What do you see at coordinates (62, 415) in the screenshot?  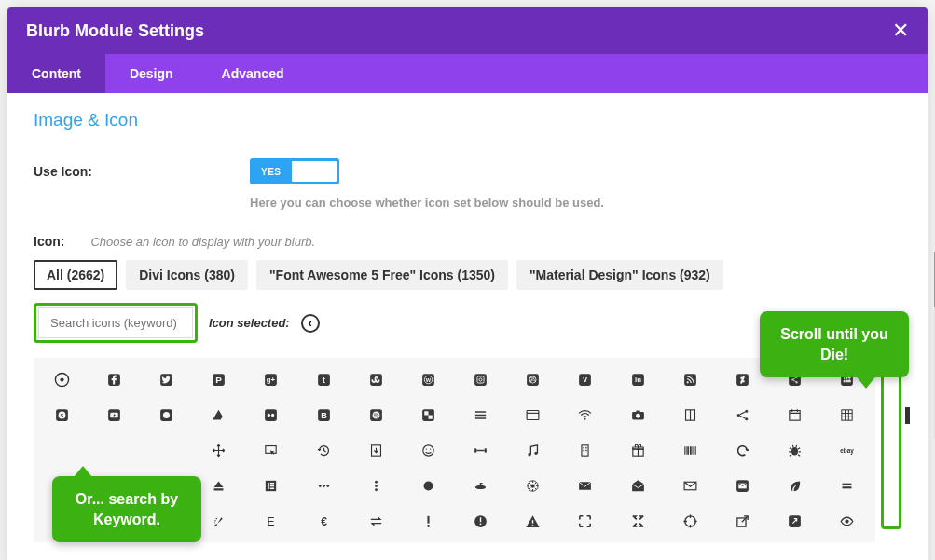 I see `icon-skype: S` at bounding box center [62, 415].